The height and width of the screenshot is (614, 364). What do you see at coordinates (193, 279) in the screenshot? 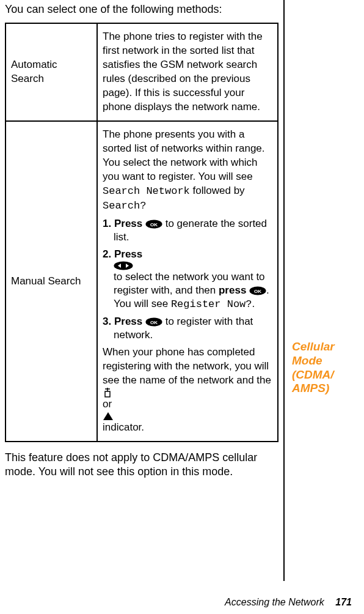
I see `list-item: 2. Press to select the network you want …` at bounding box center [193, 279].